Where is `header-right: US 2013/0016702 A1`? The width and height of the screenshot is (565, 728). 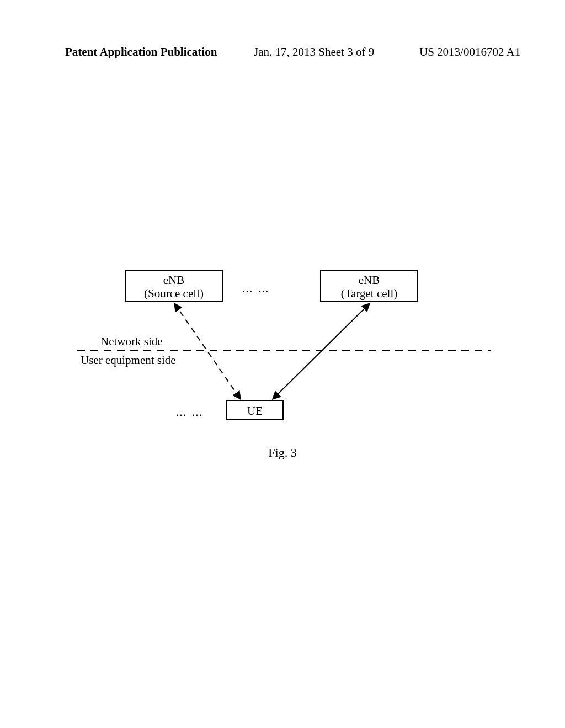 header-right: US 2013/0016702 A1 is located at coordinates (470, 52).